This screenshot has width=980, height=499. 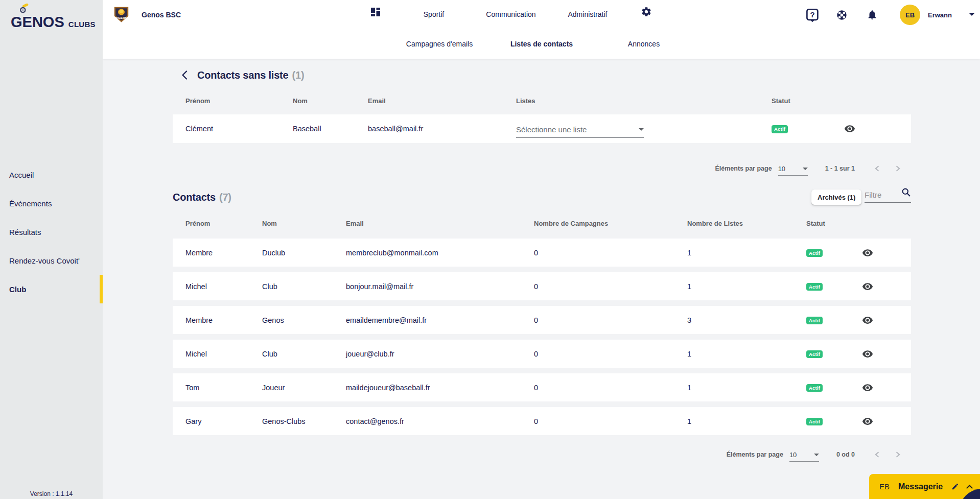 I want to click on nav-item-communication: Communication, so click(x=511, y=14).